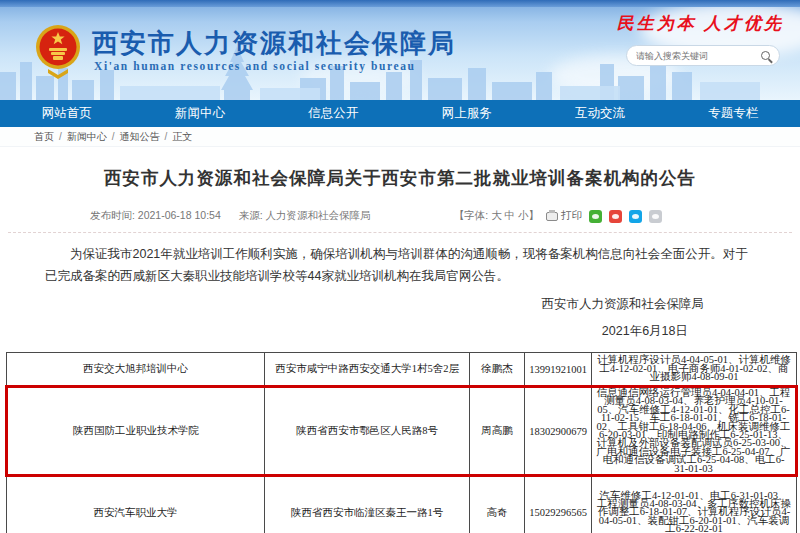 The image size is (800, 533). I want to click on org-address: 陕西省西安市临潼区秦王一路1号, so click(368, 504).